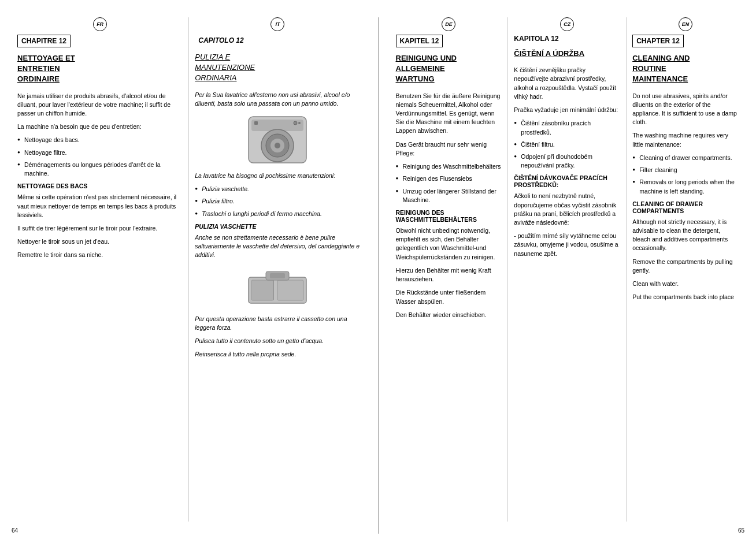 This screenshot has width=756, height=551. What do you see at coordinates (100, 69) in the screenshot?
I see `fr-title: NETTOYAGE ET ENTRETIEN ORDINAIRE` at bounding box center [100, 69].